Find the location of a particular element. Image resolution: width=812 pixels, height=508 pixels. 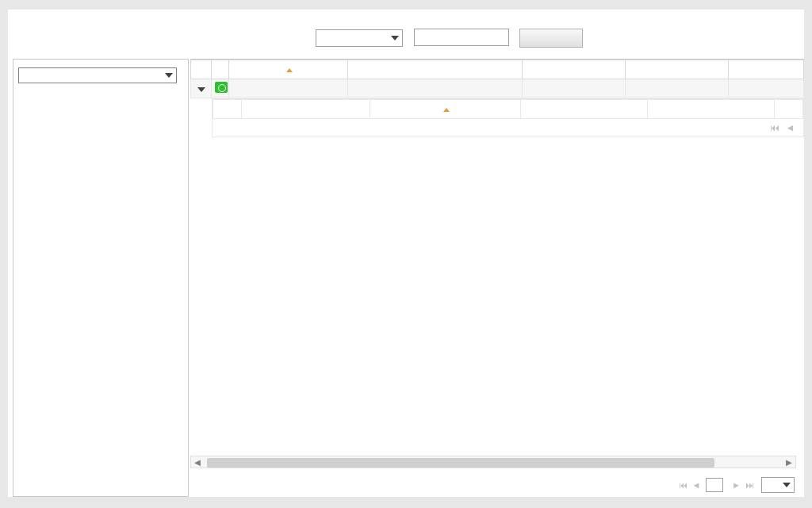

sub-col-ssid is located at coordinates (445, 110).